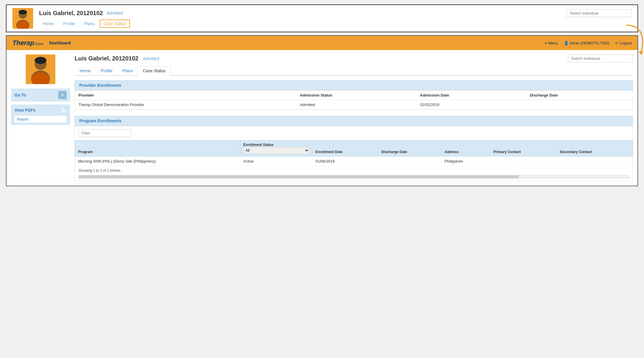 This screenshot has width=644, height=358. I want to click on admission-status-col-header: Admission Status, so click(356, 95).